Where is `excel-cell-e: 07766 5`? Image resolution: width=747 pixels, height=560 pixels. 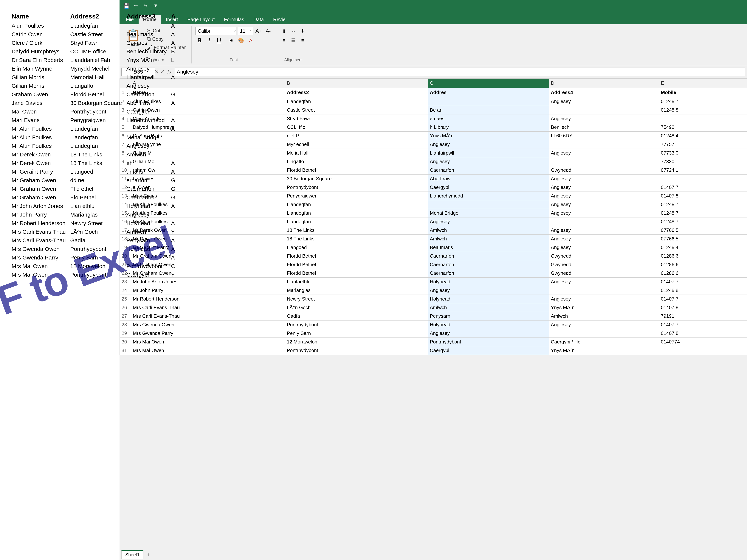 excel-cell-e: 07766 5 is located at coordinates (703, 230).